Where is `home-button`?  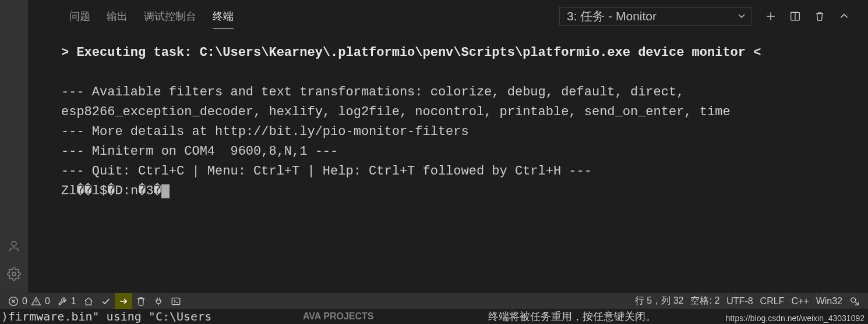
home-button is located at coordinates (89, 301).